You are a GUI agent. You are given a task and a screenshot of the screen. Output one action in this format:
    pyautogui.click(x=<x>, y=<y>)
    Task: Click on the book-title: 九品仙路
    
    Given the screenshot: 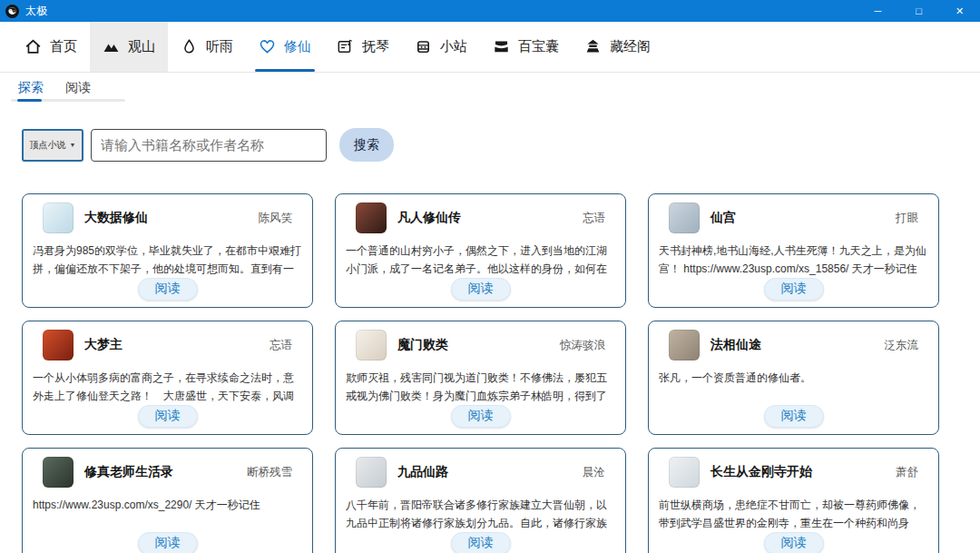 What is the action you would take?
    pyautogui.click(x=423, y=472)
    